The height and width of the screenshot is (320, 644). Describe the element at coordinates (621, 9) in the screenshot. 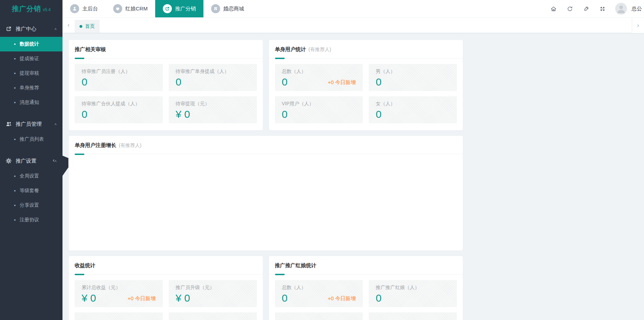

I see `user-avatar` at that location.